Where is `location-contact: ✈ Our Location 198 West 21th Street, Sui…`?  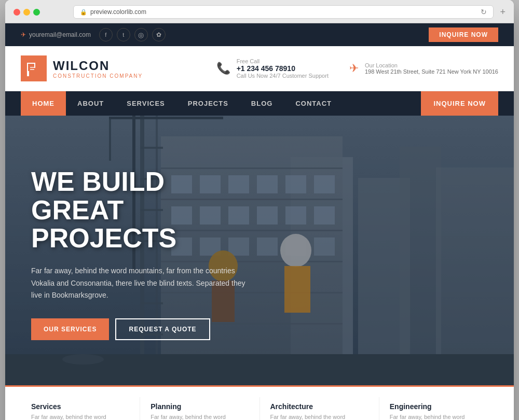
location-contact: ✈ Our Location 198 West 21th Street, Sui… is located at coordinates (424, 68).